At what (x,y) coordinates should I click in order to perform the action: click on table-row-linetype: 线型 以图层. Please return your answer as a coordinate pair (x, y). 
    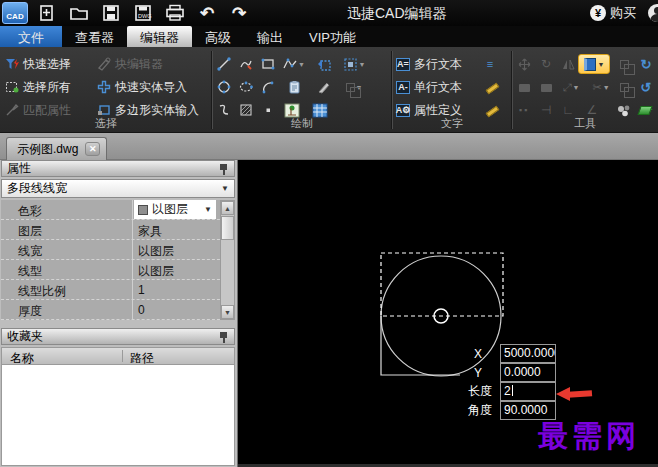
    Looking at the image, I should click on (118, 270).